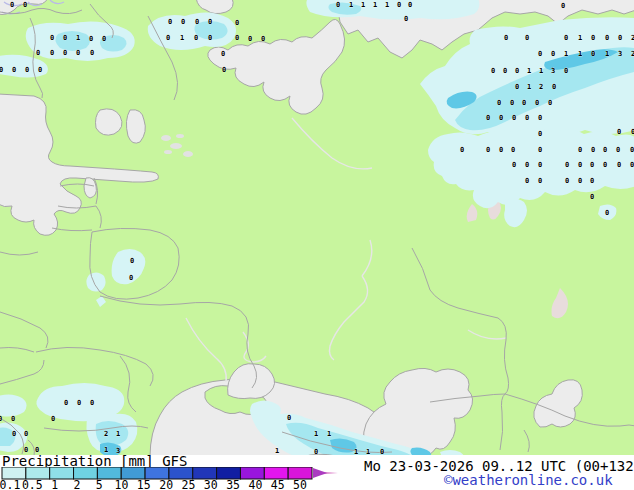  Describe the element at coordinates (189, 484) in the screenshot. I see `legend-scale-label: 25` at that location.